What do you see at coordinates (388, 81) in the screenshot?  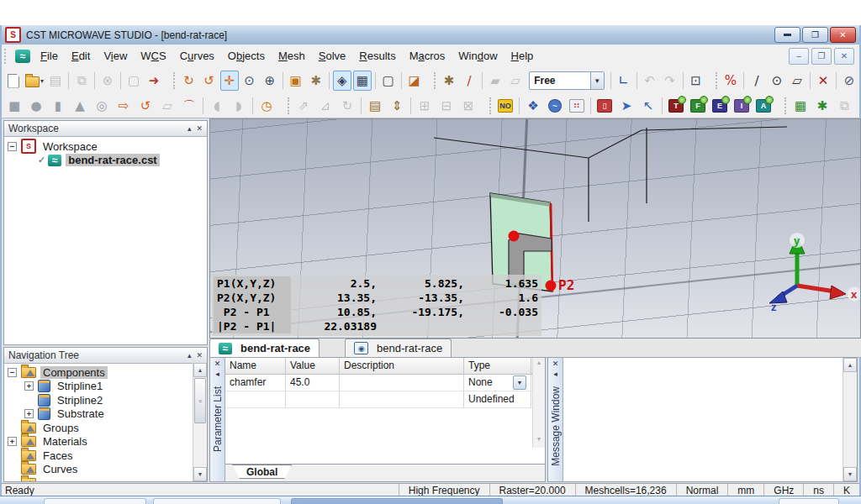 I see `wireframe-icon: ▢` at bounding box center [388, 81].